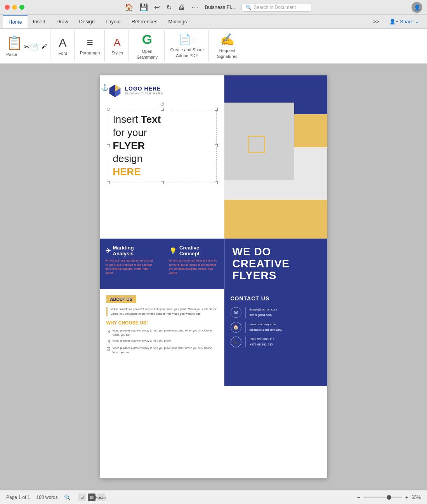 This screenshot has width=427, height=504. Describe the element at coordinates (162, 323) in the screenshot. I see `why-title: WHY CHOOSE US!` at that location.